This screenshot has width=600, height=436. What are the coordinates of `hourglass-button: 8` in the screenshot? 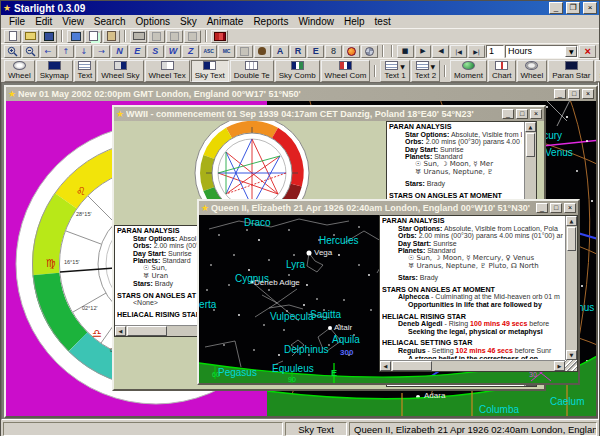 It's located at (334, 52).